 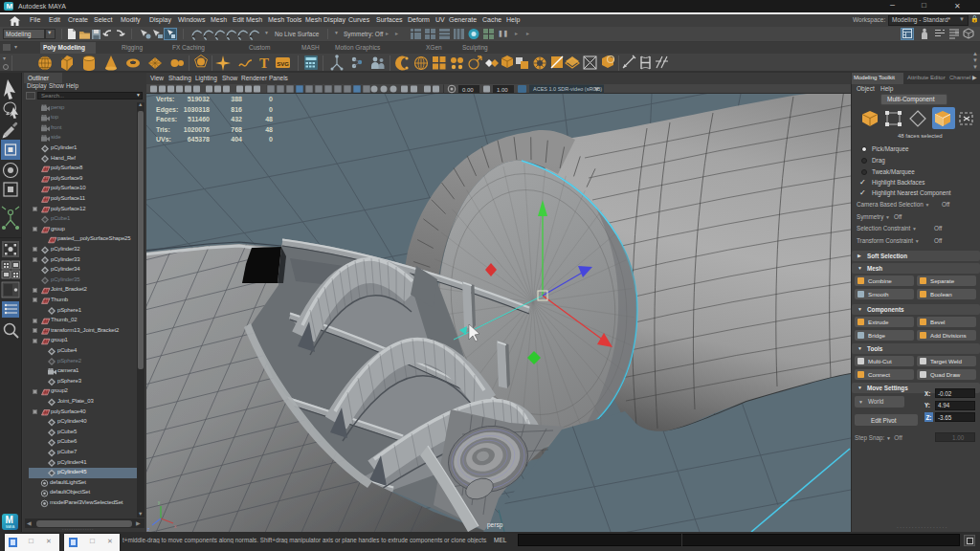 What do you see at coordinates (236, 119) in the screenshot?
I see `svg-text: 432` at bounding box center [236, 119].